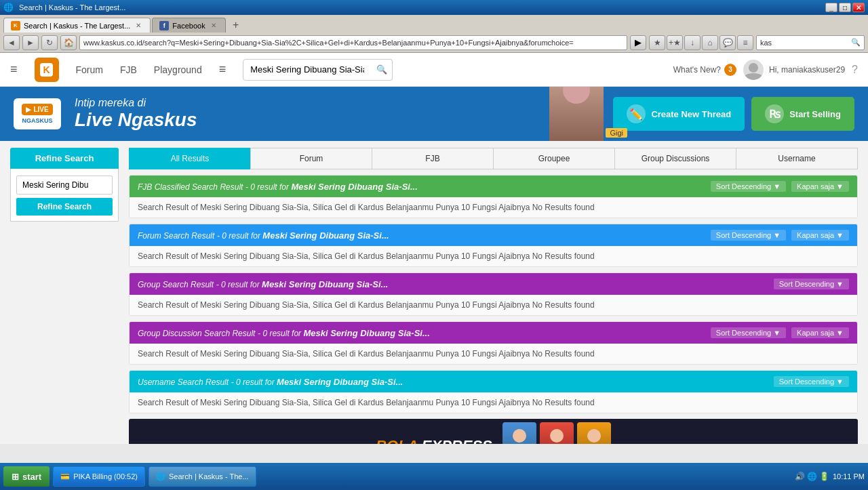  Describe the element at coordinates (129, 70) in the screenshot. I see `fjb-nav-link: FJB` at that location.